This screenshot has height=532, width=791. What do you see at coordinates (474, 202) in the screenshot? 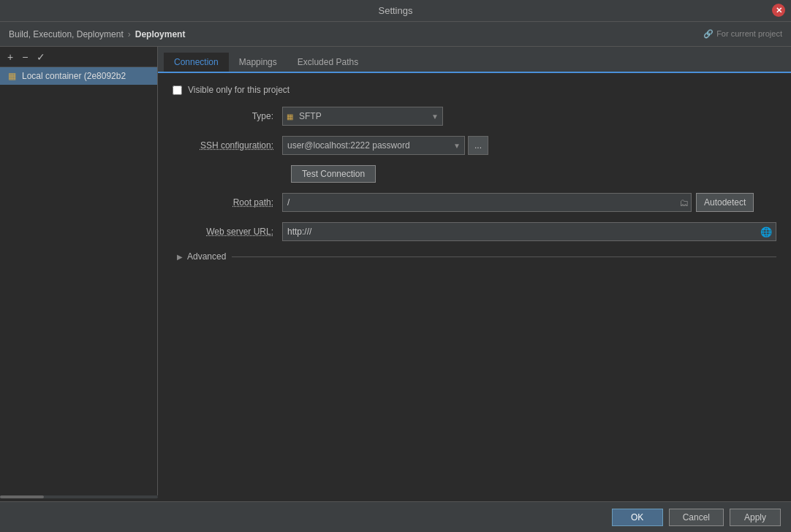
I see `root-path-row: Root path: 🗂 Autodetect` at bounding box center [474, 202].